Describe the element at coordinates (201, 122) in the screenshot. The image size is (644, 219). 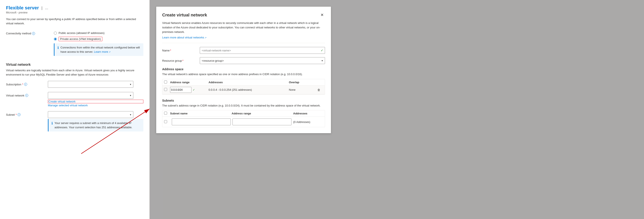
I see `subnet-name-input` at that location.